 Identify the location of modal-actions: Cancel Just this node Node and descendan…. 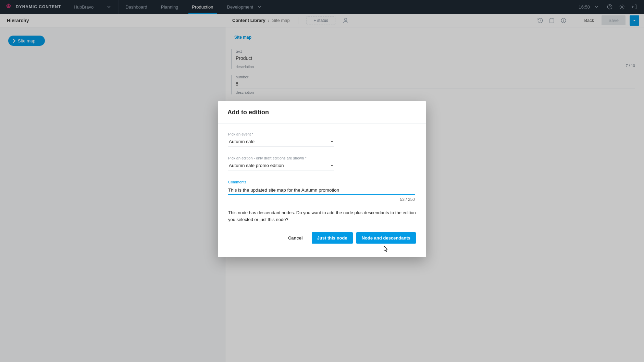
(322, 242).